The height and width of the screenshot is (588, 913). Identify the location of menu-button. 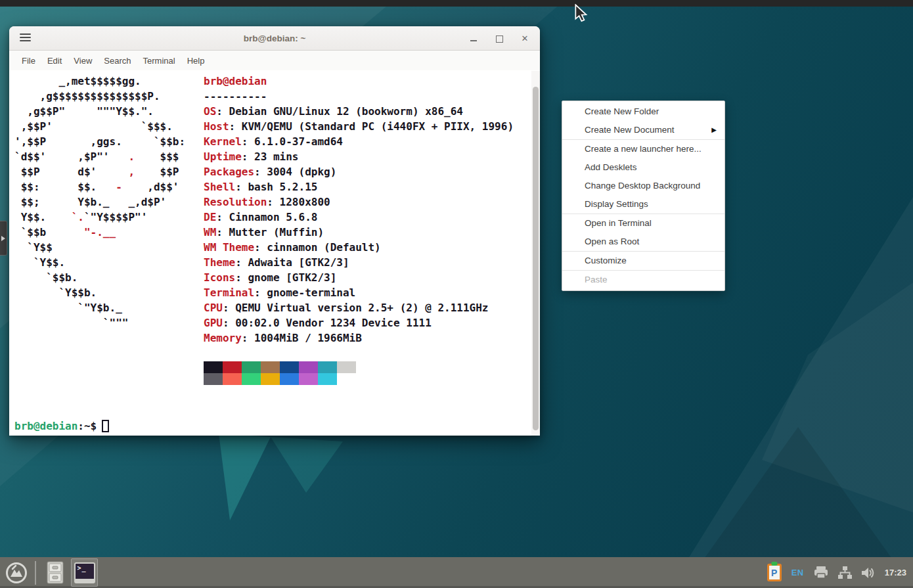
(16, 573).